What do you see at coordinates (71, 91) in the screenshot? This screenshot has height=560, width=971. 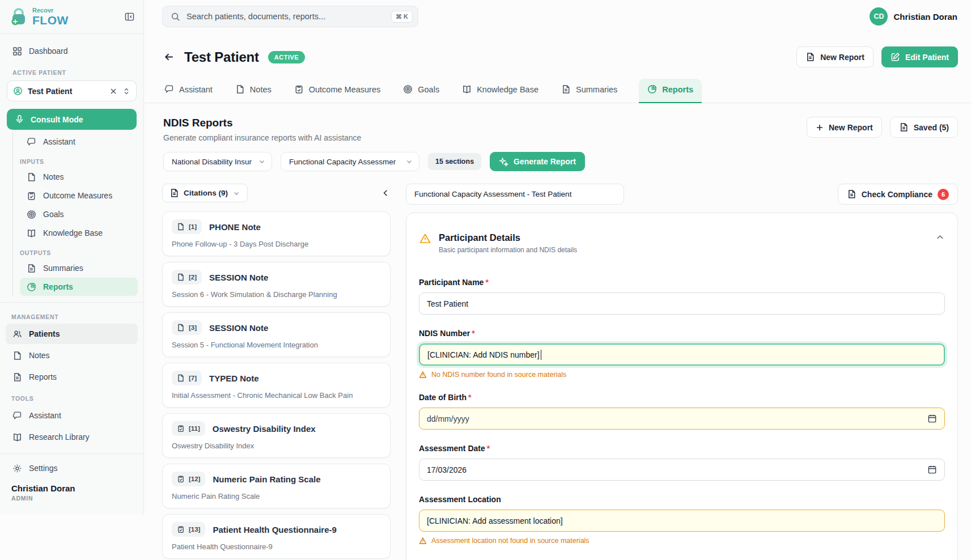 I see `active-patient-selector: Test Patient` at bounding box center [71, 91].